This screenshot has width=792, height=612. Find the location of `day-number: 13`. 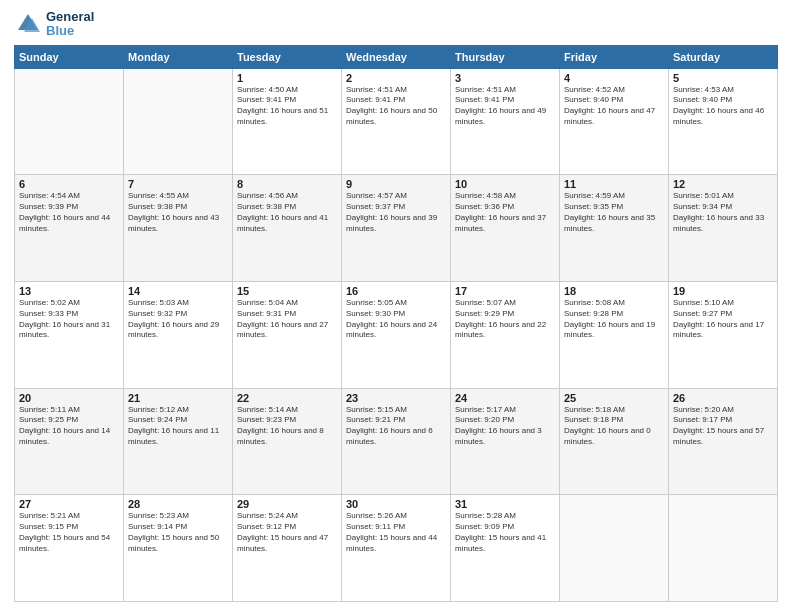

day-number: 13 is located at coordinates (69, 291).